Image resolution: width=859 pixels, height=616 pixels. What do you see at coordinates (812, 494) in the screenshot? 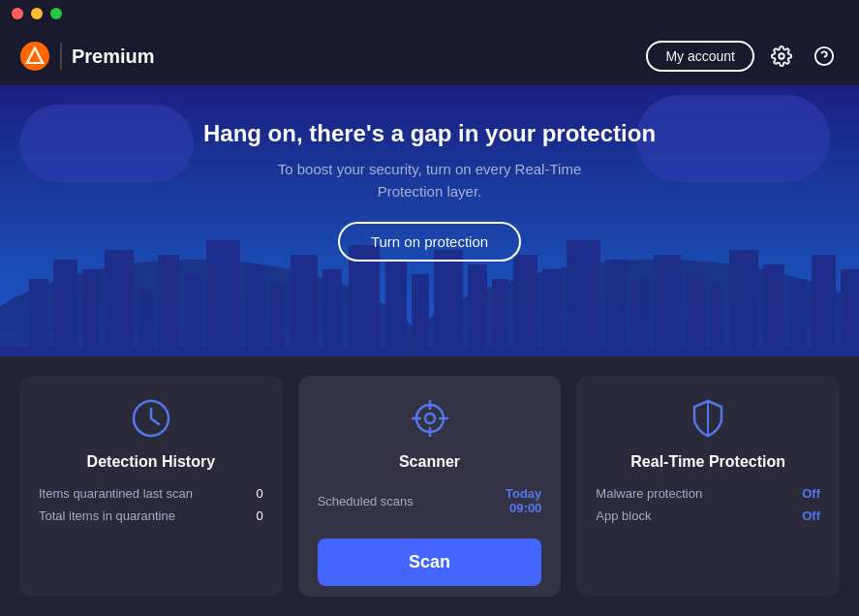
I see `malware-protection-value: Off` at bounding box center [812, 494].